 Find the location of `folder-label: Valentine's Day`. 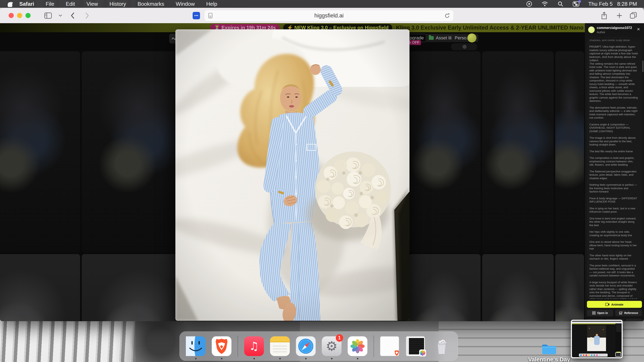

folder-label: Valentine's Day is located at coordinates (549, 359).